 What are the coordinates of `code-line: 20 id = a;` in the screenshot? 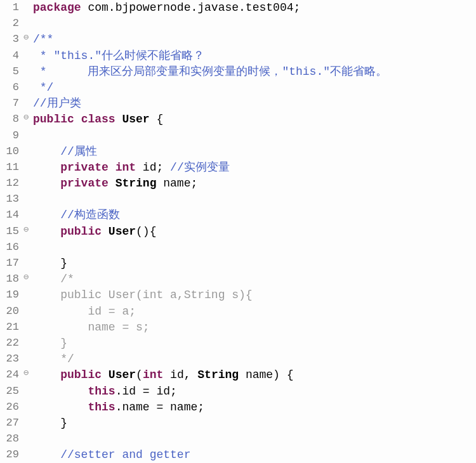 It's located at (238, 312).